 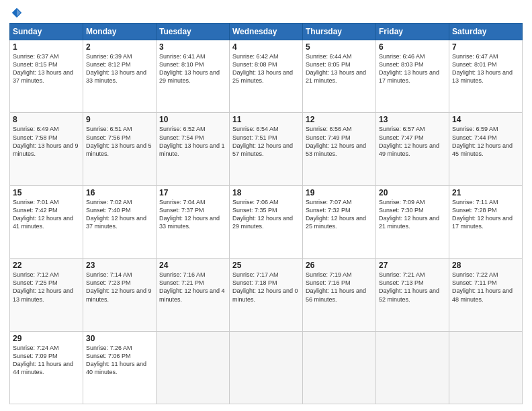 What do you see at coordinates (46, 47) in the screenshot?
I see `day-number: 1` at bounding box center [46, 47].